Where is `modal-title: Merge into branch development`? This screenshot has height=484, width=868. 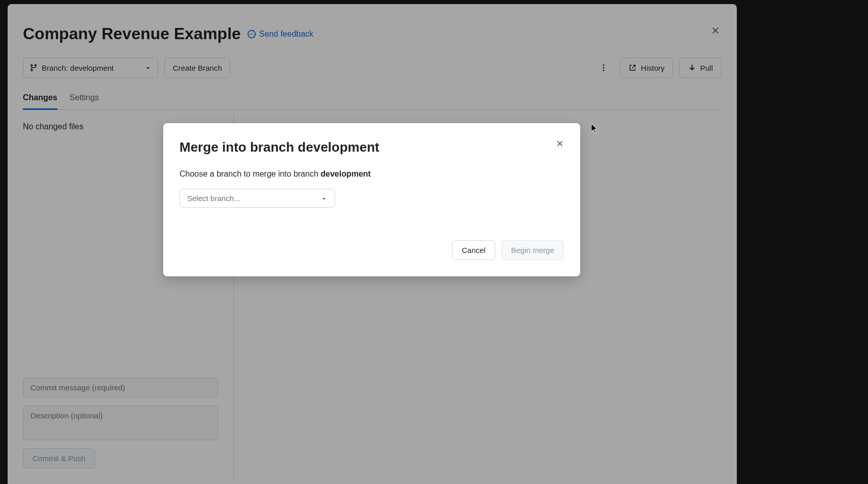 modal-title: Merge into branch development is located at coordinates (372, 148).